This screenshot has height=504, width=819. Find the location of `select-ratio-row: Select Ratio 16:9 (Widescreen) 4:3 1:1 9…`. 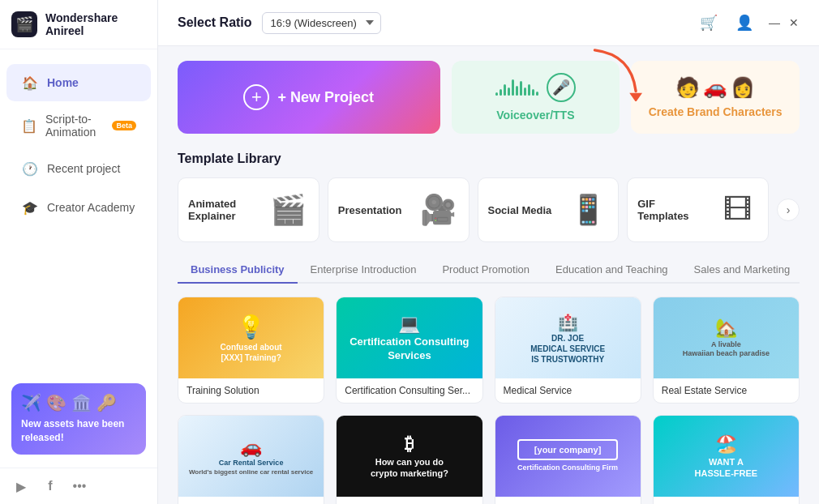

select-ratio-row: Select Ratio 16:9 (Widescreen) 4:3 1:1 9… is located at coordinates (279, 23).